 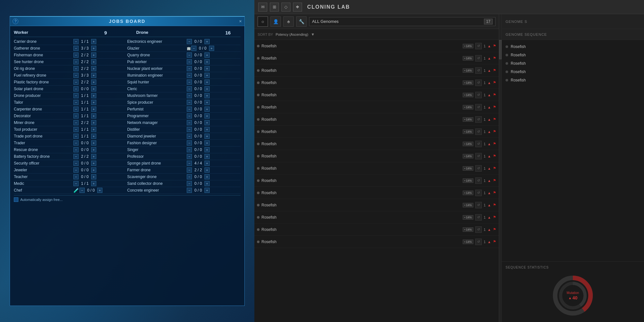 What do you see at coordinates (276, 22) in the screenshot?
I see `filter-person-btn: 👤` at bounding box center [276, 22].